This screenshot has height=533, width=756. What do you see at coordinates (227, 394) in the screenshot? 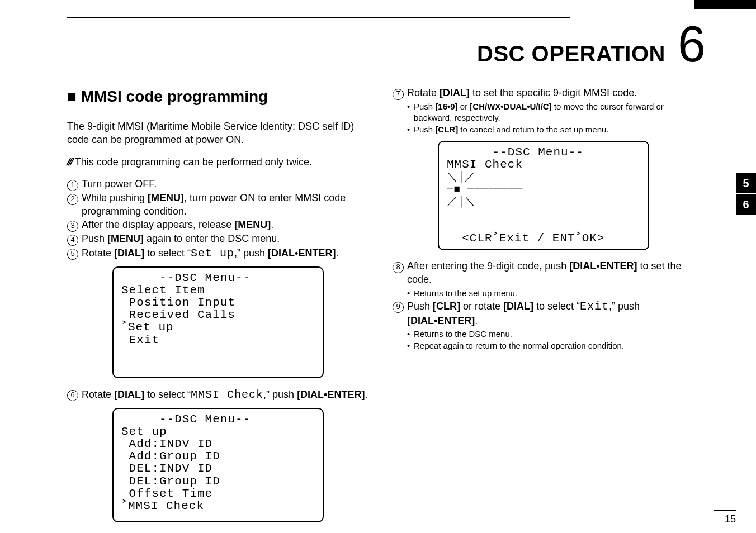
I see `menu-item-name: MMSI Check` at bounding box center [227, 394].